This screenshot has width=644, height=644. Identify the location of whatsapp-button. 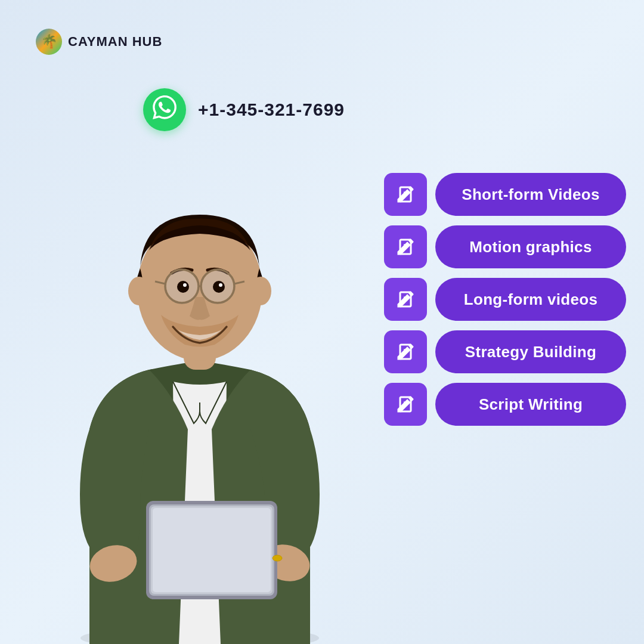
(165, 110).